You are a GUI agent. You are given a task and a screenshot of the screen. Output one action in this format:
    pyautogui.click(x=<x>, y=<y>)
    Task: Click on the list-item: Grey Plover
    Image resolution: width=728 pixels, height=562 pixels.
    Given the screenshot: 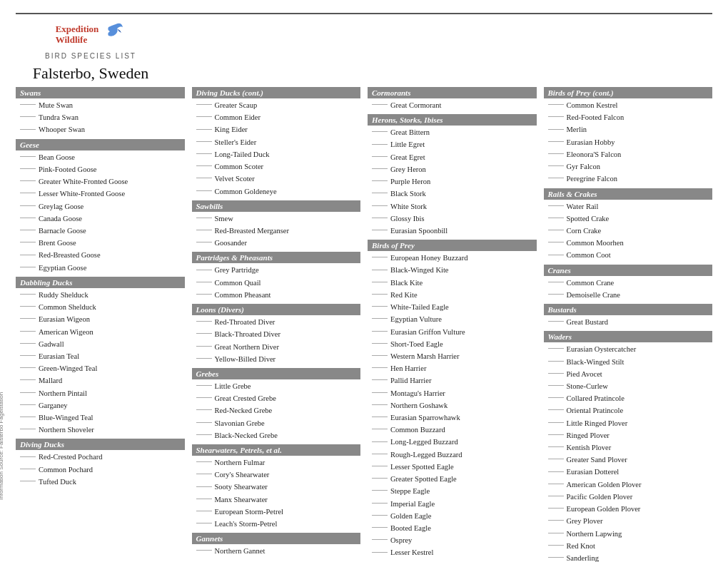 What is the action you would take?
    pyautogui.click(x=628, y=521)
    